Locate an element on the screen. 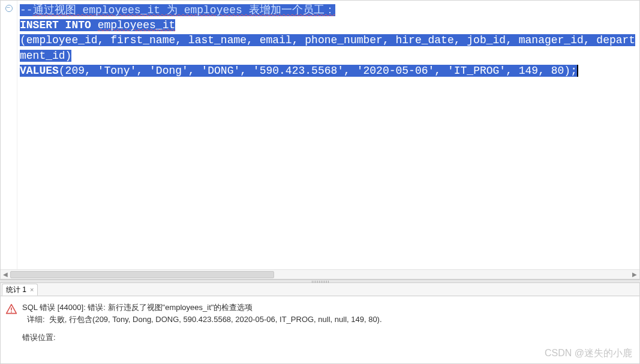 This screenshot has width=640, height=364. warning-icon is located at coordinates (11, 309).